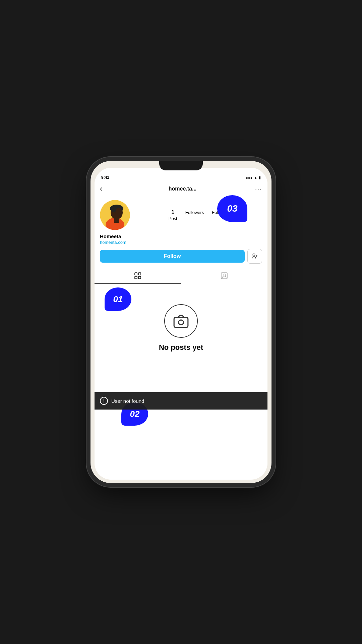 The width and height of the screenshot is (362, 644). What do you see at coordinates (105, 177) in the screenshot?
I see `status-time: 9:41` at bounding box center [105, 177].